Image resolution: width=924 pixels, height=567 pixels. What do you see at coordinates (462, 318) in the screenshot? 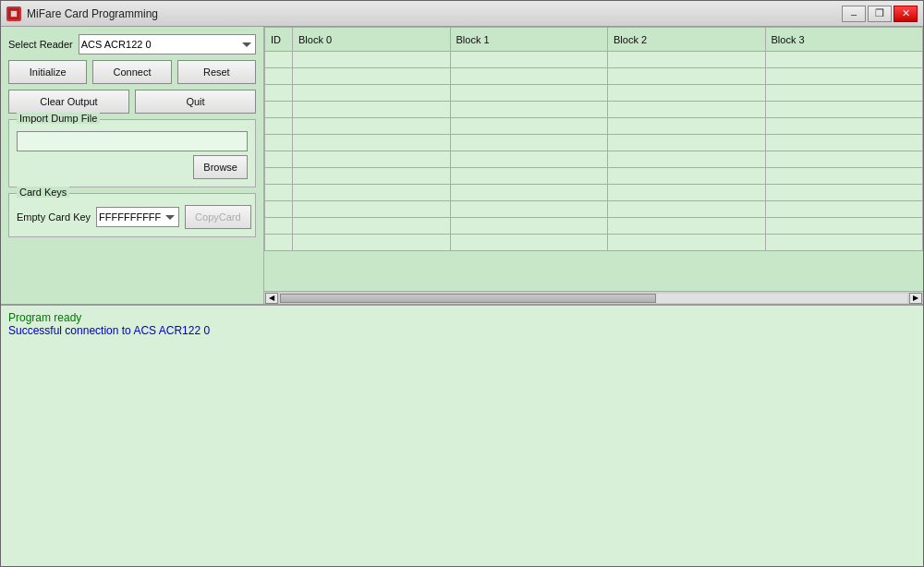
I see `output-line: Program ready` at bounding box center [462, 318].